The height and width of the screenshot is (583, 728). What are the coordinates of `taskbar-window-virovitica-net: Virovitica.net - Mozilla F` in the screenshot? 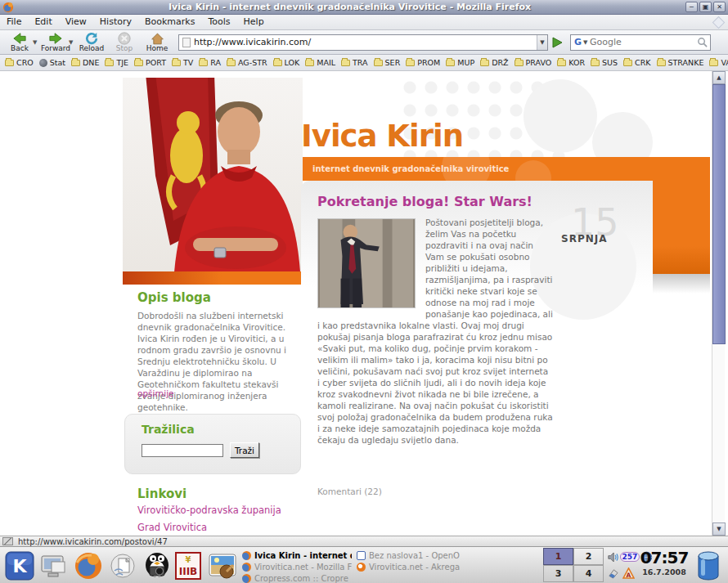 It's located at (297, 567).